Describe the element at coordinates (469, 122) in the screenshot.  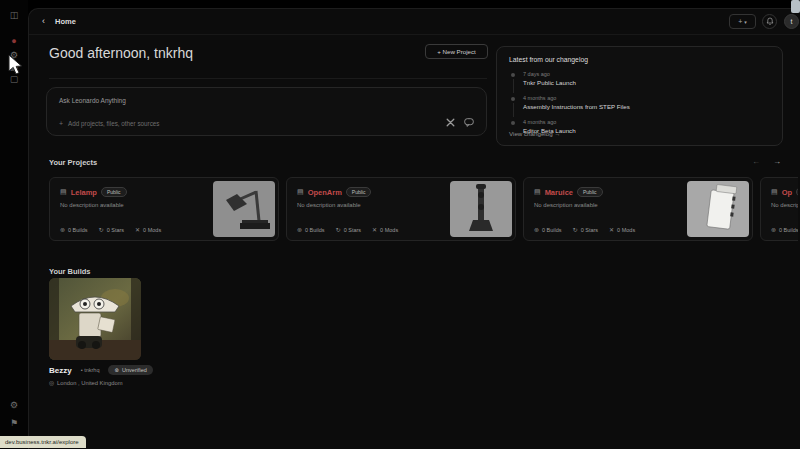
I see `chat-icon` at that location.